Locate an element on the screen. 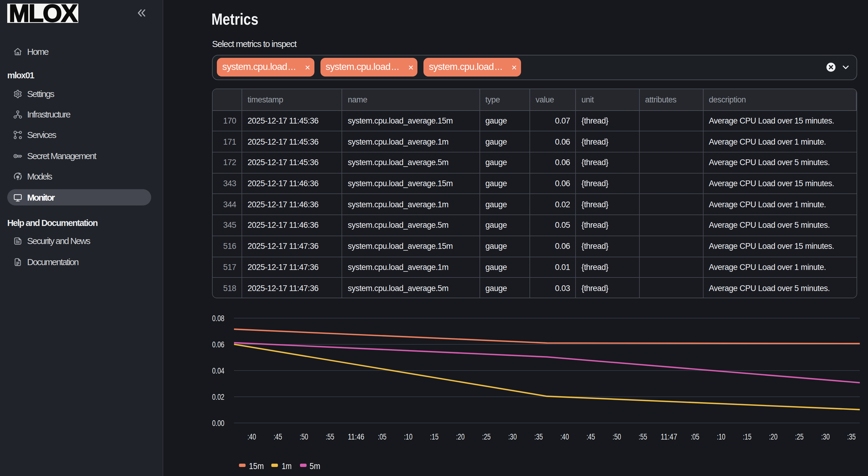 The height and width of the screenshot is (476, 868). svg-text: 0.04 is located at coordinates (218, 371).